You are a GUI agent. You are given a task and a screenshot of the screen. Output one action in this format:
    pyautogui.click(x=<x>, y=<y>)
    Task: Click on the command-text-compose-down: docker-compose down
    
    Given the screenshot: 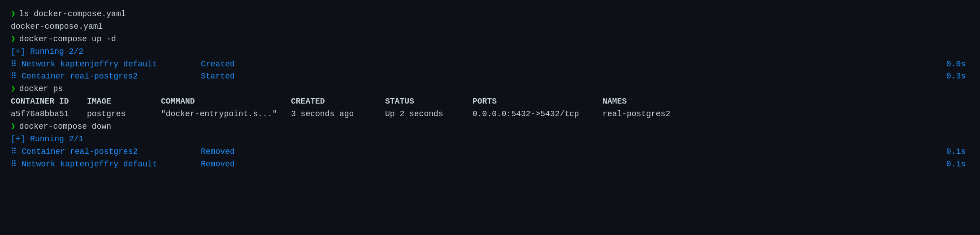 What is the action you would take?
    pyautogui.click(x=65, y=127)
    